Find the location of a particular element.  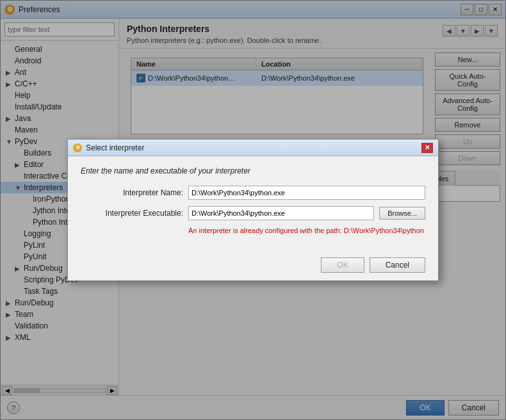

interpreter-name-input is located at coordinates (307, 193).